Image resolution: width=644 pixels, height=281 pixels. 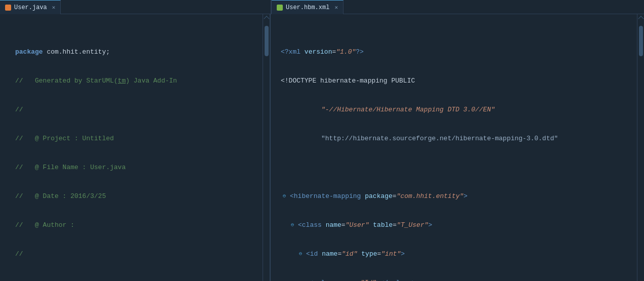 I want to click on fold-hibernate: ⊖, so click(x=285, y=196).